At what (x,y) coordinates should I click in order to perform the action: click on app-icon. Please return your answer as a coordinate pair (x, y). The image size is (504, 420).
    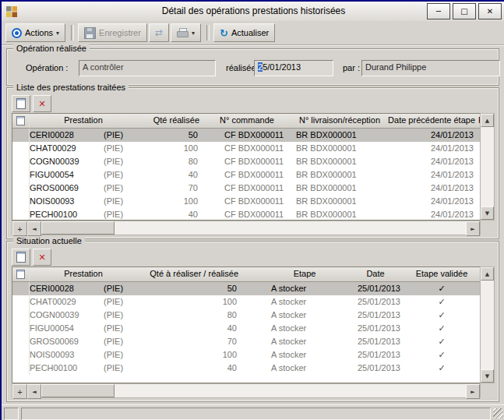
    Looking at the image, I should click on (12, 12).